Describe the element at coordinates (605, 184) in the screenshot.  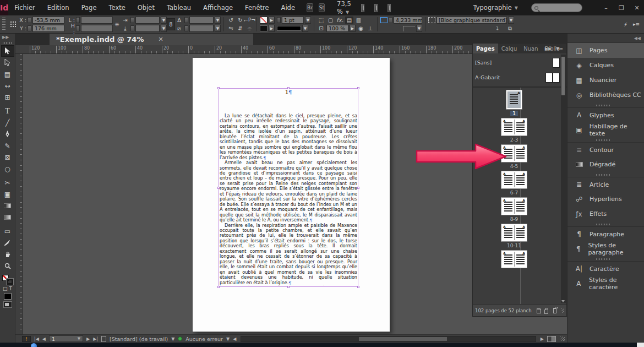
I see `panel-button-article: ≣ Article` at that location.